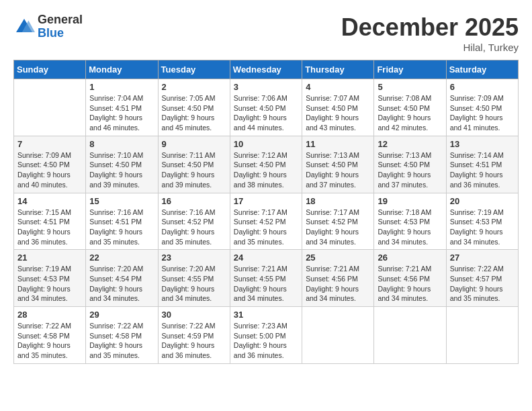 This screenshot has height=411, width=532. Describe the element at coordinates (410, 258) in the screenshot. I see `day-number: 26` at that location.